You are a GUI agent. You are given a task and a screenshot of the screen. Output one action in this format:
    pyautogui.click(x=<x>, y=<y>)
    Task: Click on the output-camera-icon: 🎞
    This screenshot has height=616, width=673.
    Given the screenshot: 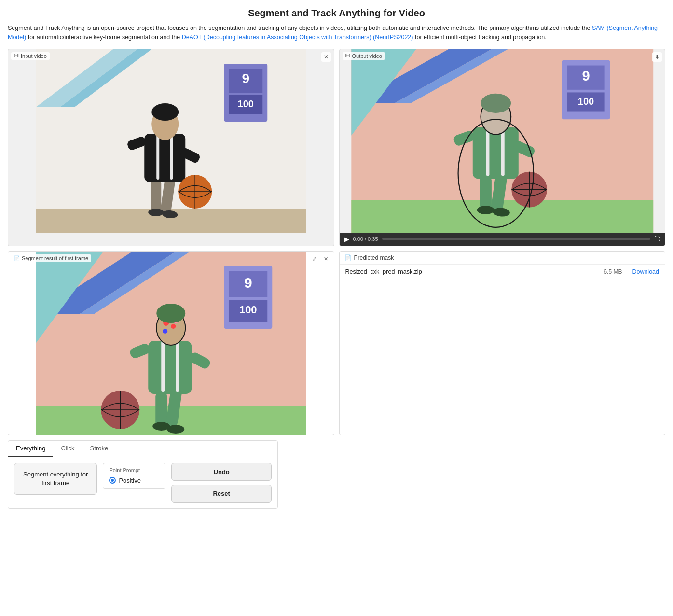 What is the action you would take?
    pyautogui.click(x=348, y=56)
    